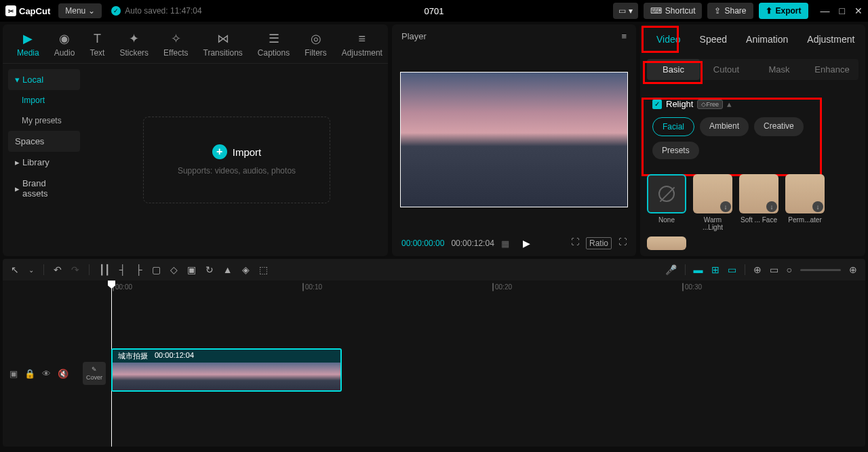 The image size is (868, 452). Describe the element at coordinates (191, 270) in the screenshot. I see `copy-icon: ▣` at that location.